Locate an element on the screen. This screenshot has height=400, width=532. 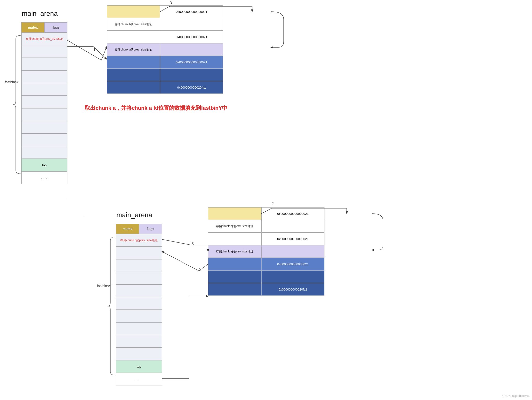
top-top-row: top is located at coordinates (44, 165).